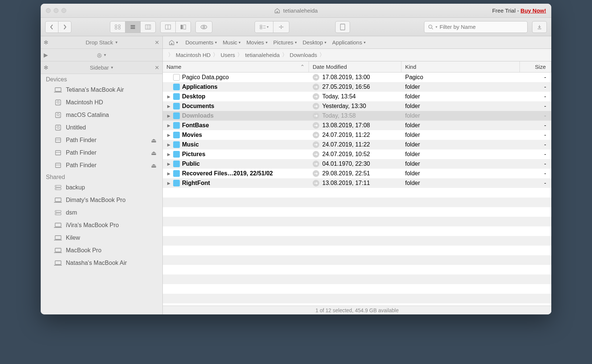 This screenshot has height=364, width=592. What do you see at coordinates (357, 97) in the screenshot?
I see `file-row: ▶Desktop➔Today, 13:54folder-` at bounding box center [357, 97].